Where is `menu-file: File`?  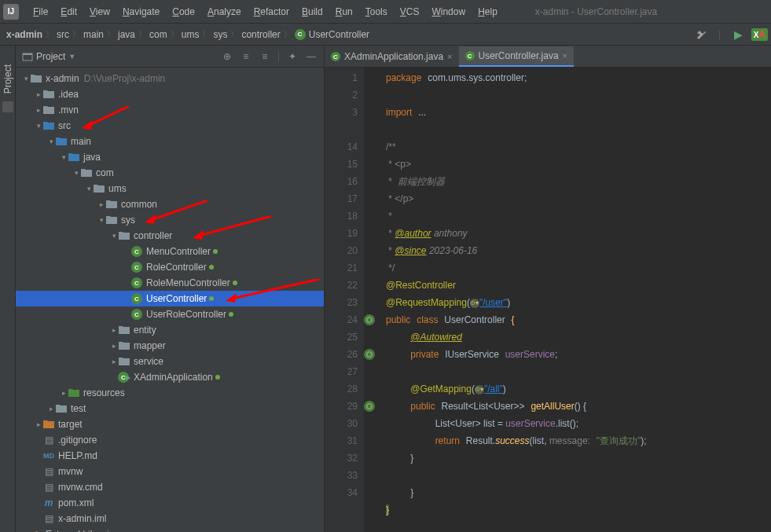 menu-file: File is located at coordinates (41, 12).